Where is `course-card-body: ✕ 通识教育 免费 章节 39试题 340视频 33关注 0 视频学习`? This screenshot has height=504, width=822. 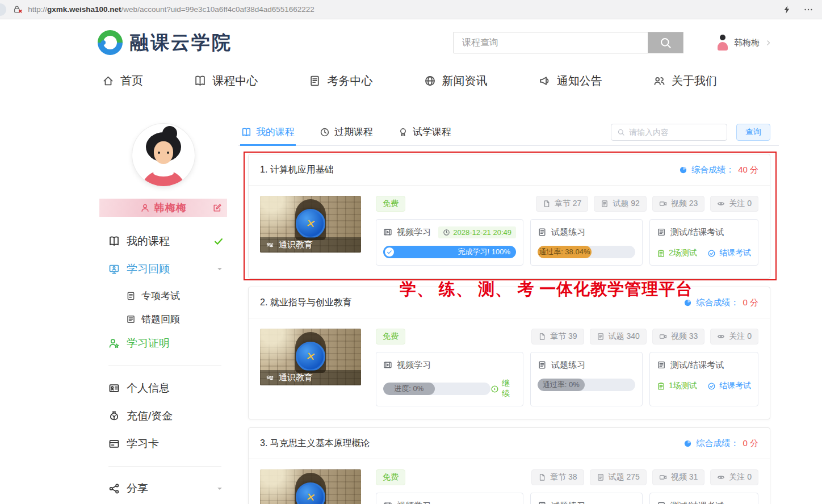 course-card-body: ✕ 通识教育 免费 章节 39试题 340视频 33关注 0 视频学习 is located at coordinates (509, 369).